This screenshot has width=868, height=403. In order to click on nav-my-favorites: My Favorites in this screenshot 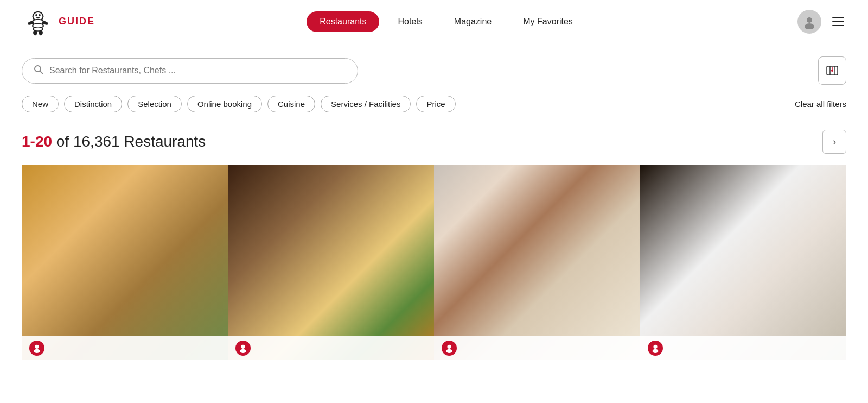, I will do `click(548, 22)`.